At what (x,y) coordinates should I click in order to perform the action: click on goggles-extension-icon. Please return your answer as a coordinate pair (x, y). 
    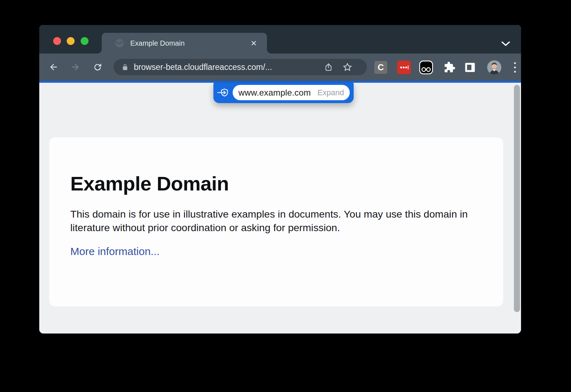
    Looking at the image, I should click on (426, 67).